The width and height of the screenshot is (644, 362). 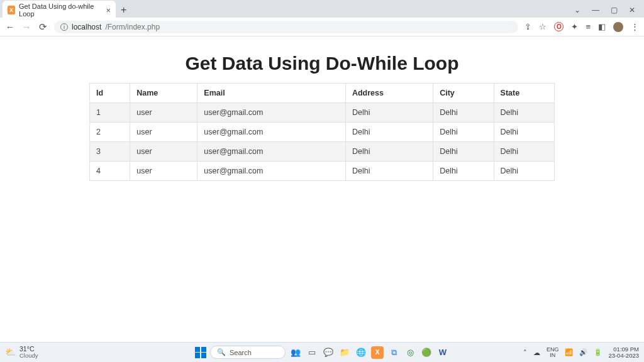 What do you see at coordinates (426, 353) in the screenshot?
I see `task-app-icon: 🟢` at bounding box center [426, 353].